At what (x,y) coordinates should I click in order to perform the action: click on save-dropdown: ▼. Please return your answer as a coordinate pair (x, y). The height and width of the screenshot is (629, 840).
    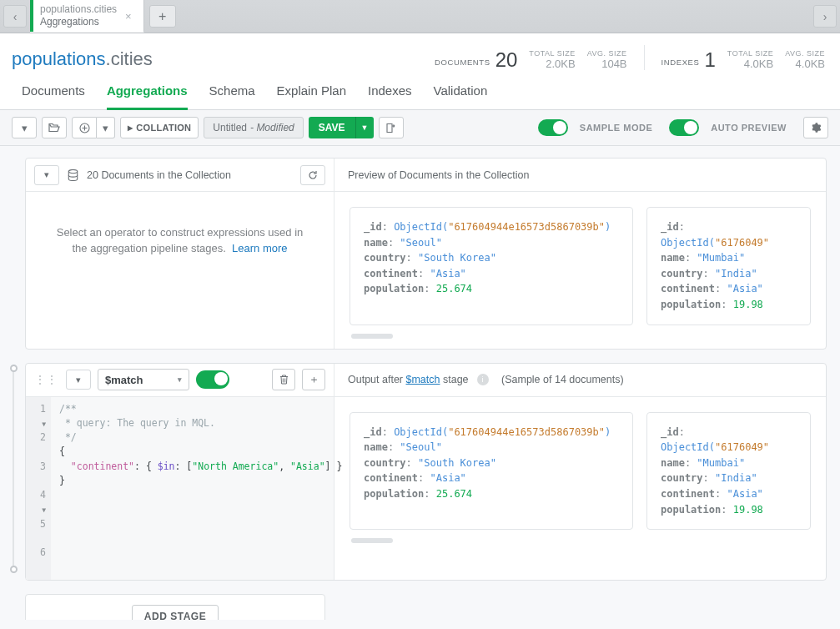
    Looking at the image, I should click on (365, 128).